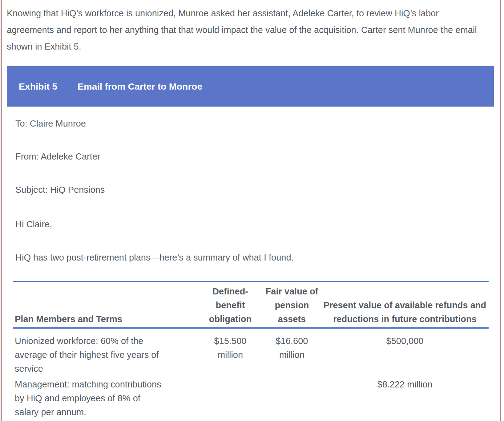 The height and width of the screenshot is (421, 504). I want to click on cell-pv-refunds: $8.222 million, so click(405, 384).